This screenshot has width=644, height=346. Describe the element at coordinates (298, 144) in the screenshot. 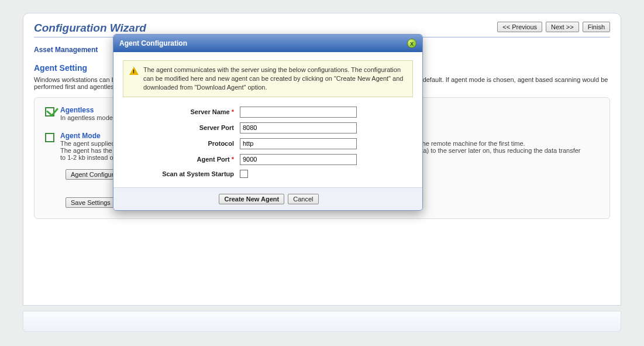

I see `protocol-input` at that location.